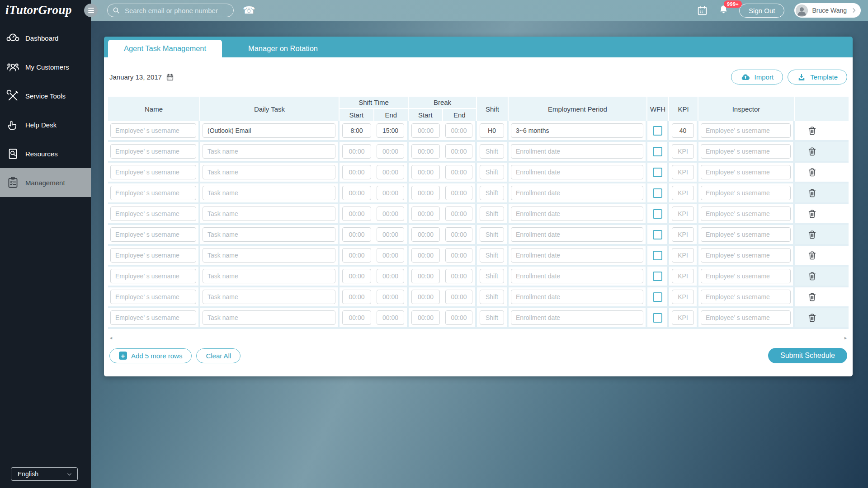 The image size is (868, 488). I want to click on sidebar-item-management: Management, so click(45, 183).